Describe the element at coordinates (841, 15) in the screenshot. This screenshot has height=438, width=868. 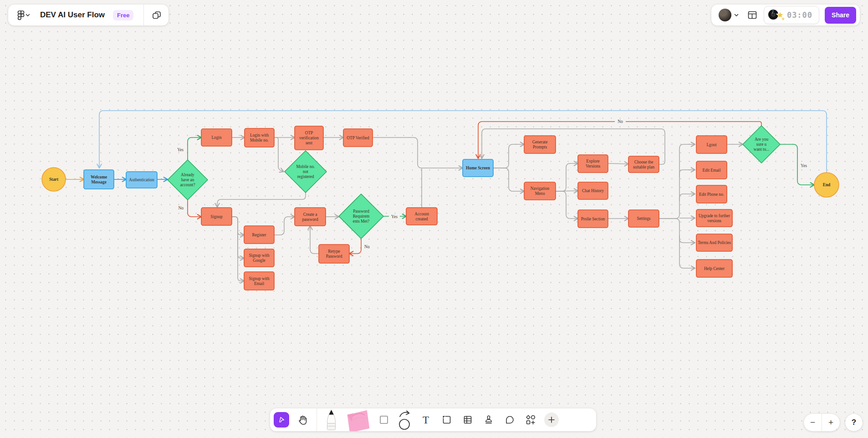
I see `share-button: Share` at that location.